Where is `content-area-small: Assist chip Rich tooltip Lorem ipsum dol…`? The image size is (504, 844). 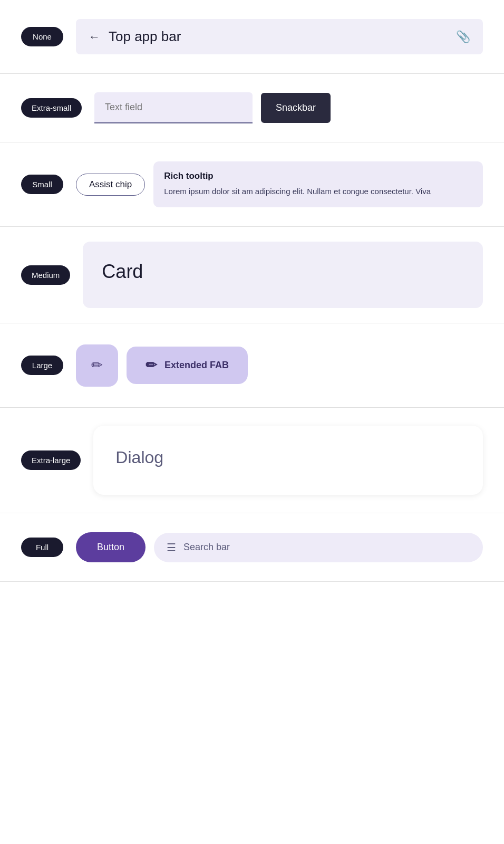 content-area-small: Assist chip Rich tooltip Lorem ipsum dol… is located at coordinates (279, 185).